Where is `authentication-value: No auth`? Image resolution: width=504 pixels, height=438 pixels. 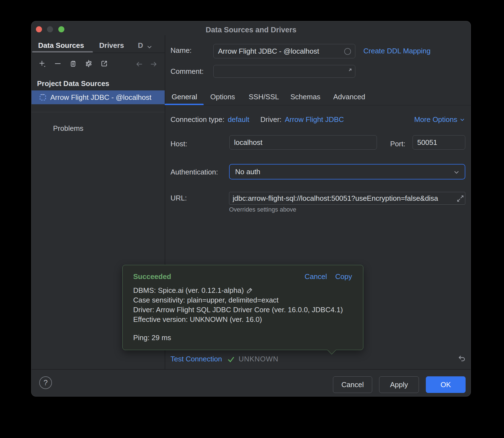
authentication-value: No auth is located at coordinates (248, 172).